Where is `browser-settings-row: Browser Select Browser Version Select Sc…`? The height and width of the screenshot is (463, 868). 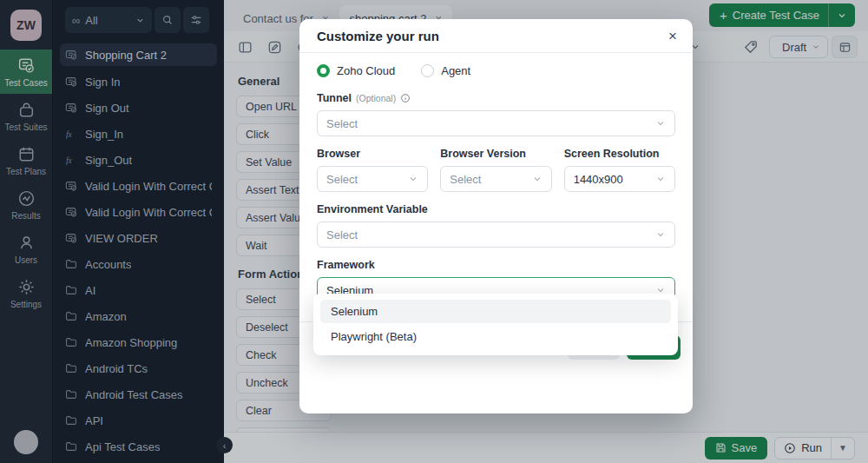
browser-settings-row: Browser Select Browser Version Select Sc… is located at coordinates (496, 170).